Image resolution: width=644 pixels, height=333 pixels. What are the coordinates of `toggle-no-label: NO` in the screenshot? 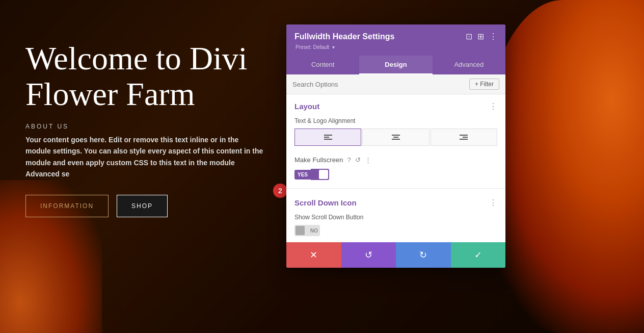 It's located at (314, 230).